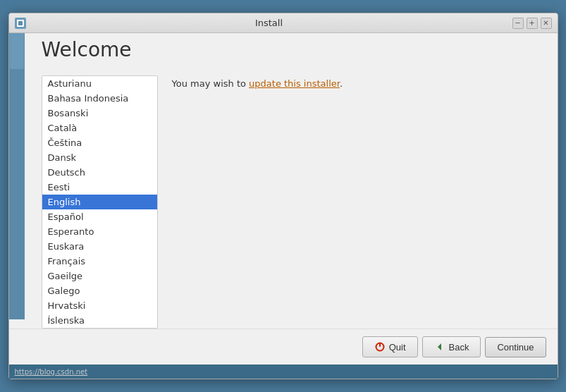 This screenshot has height=392, width=566. Describe the element at coordinates (100, 231) in the screenshot. I see `language-item: Esperanto` at that location.